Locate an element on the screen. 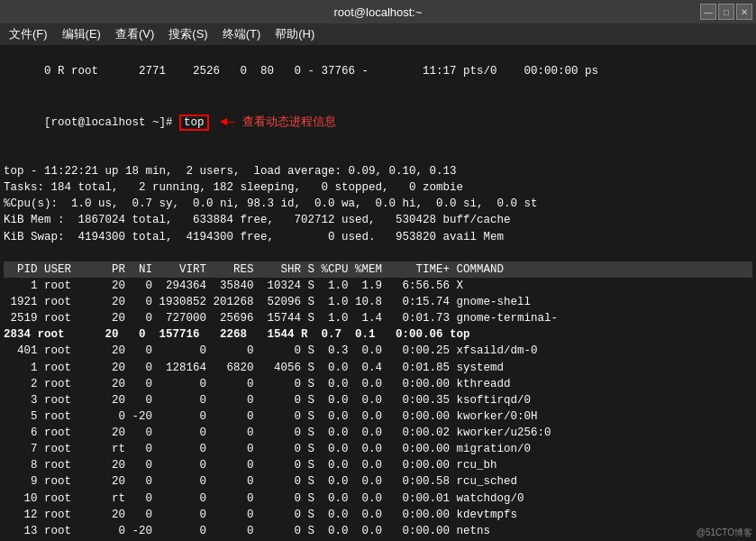 Image resolution: width=756 pixels, height=541 pixels. table-row: 1 root 20 0 128164 6820 4056 S 0.0 0.4 0… is located at coordinates (378, 368).